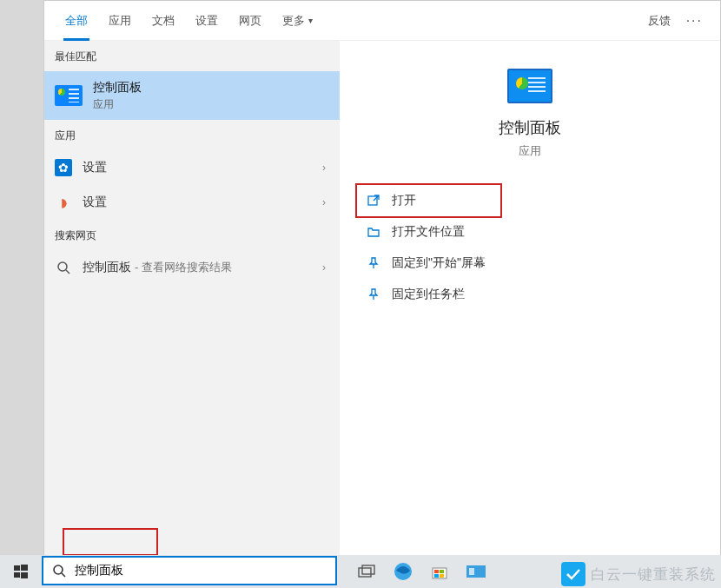 The image size is (721, 588). I want to click on chevron-down-icon: ▾, so click(311, 21).